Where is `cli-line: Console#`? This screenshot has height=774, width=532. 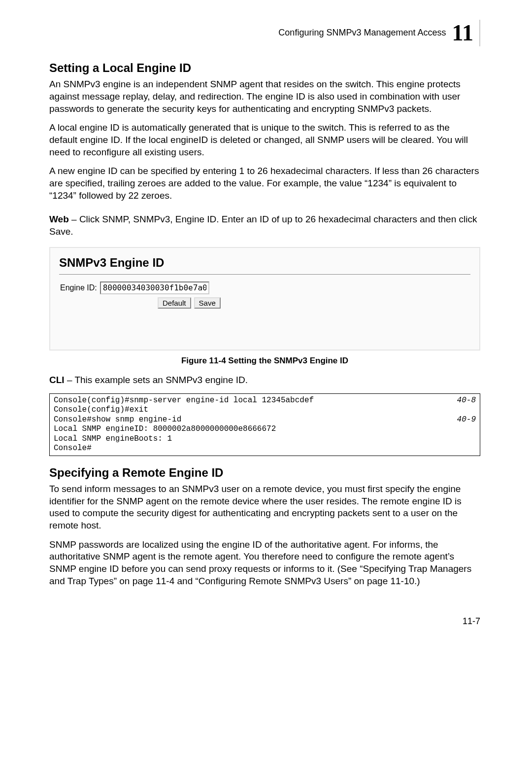 cli-line: Console# is located at coordinates (265, 449).